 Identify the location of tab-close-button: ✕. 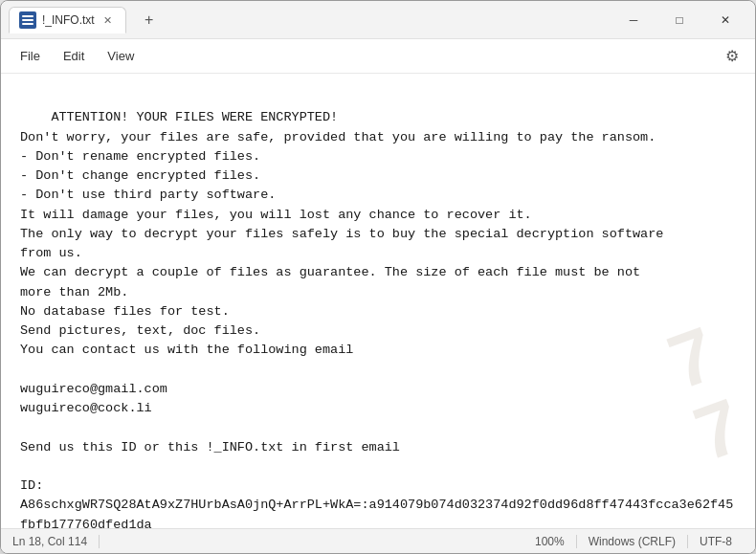
(108, 20).